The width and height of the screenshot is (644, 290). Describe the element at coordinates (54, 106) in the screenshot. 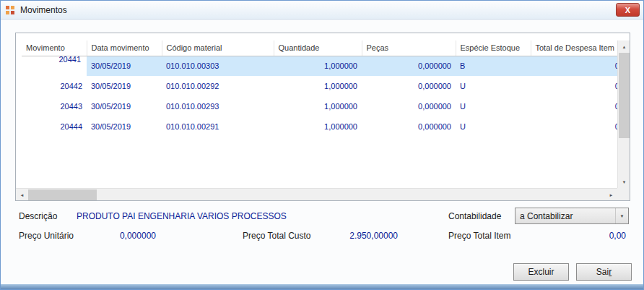

I see `cell-movimento: 20443` at that location.